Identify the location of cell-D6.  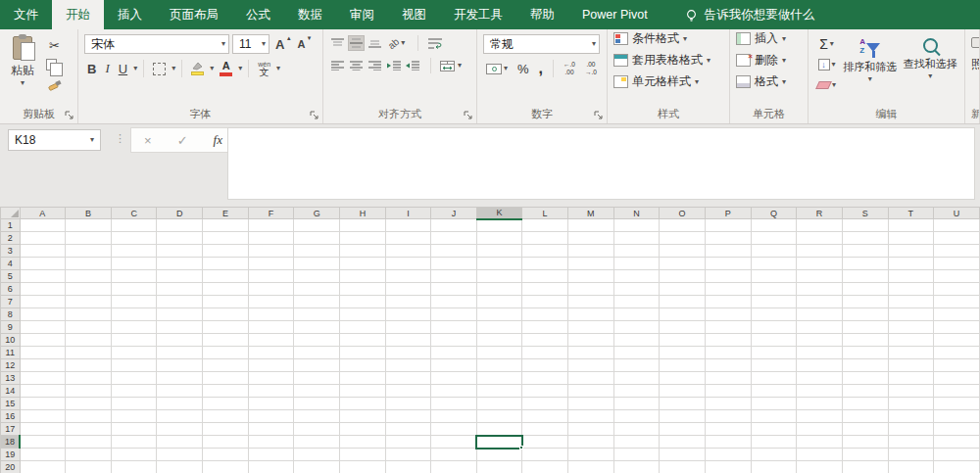
(180, 290).